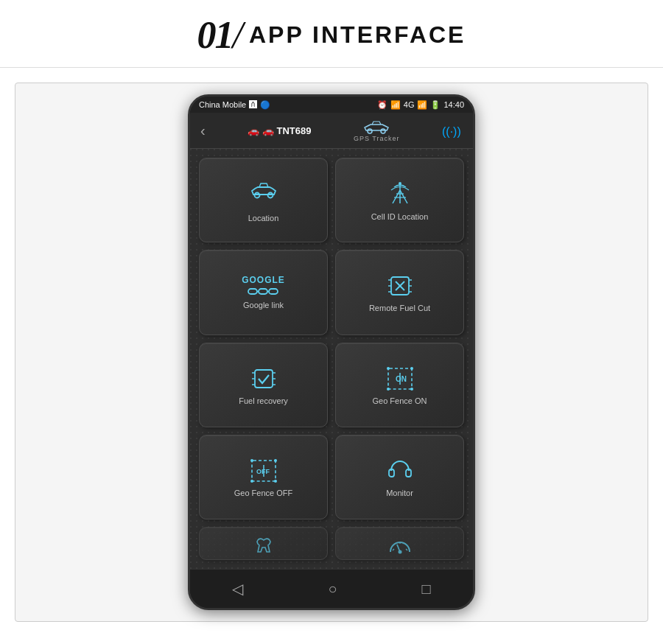  I want to click on cell-id-label: Cell ID Location, so click(400, 217).